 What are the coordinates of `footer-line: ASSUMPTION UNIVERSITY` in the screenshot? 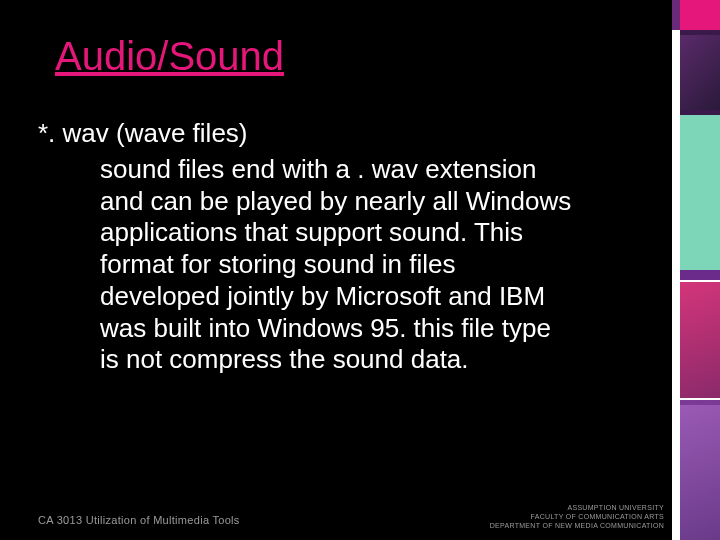 It's located at (577, 508).